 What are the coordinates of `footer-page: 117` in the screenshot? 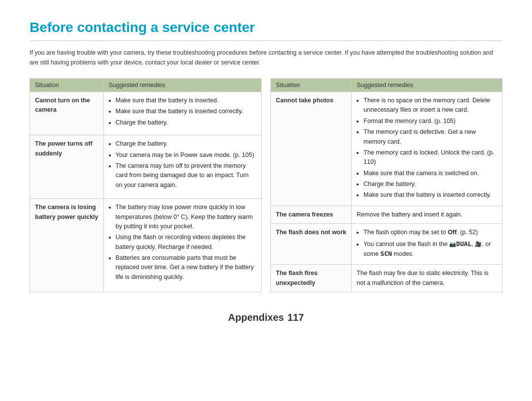 It's located at (296, 317).